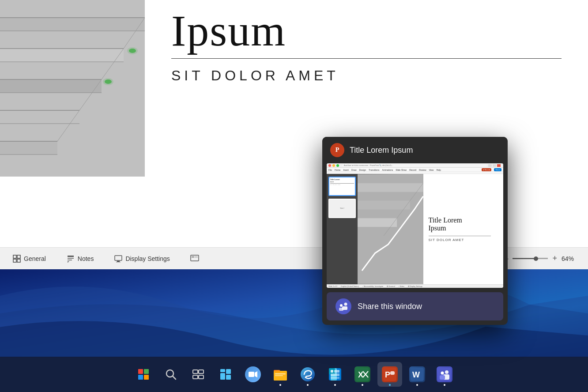 This screenshot has width=588, height=392. Describe the element at coordinates (198, 374) in the screenshot. I see `taskbar-task-view` at that location.